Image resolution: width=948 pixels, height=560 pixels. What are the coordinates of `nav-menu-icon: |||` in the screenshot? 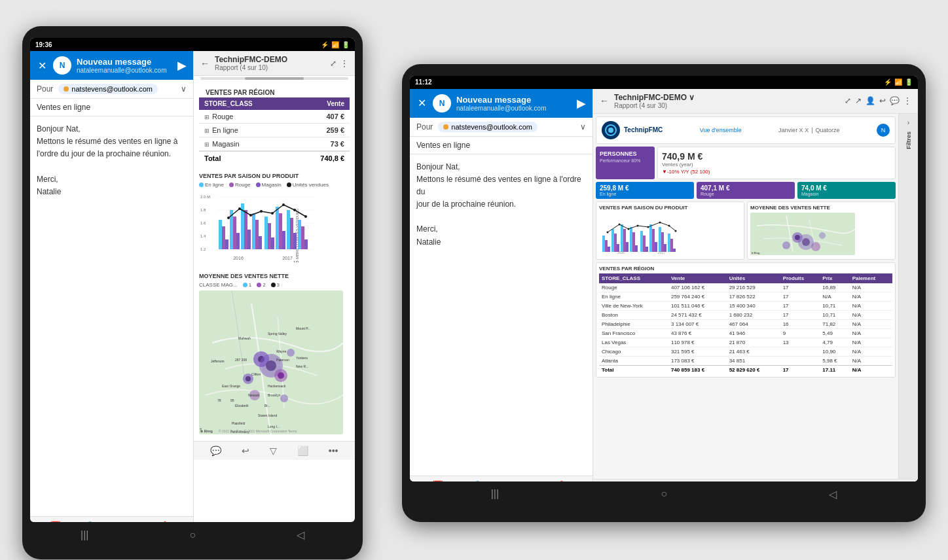 It's located at (84, 535).